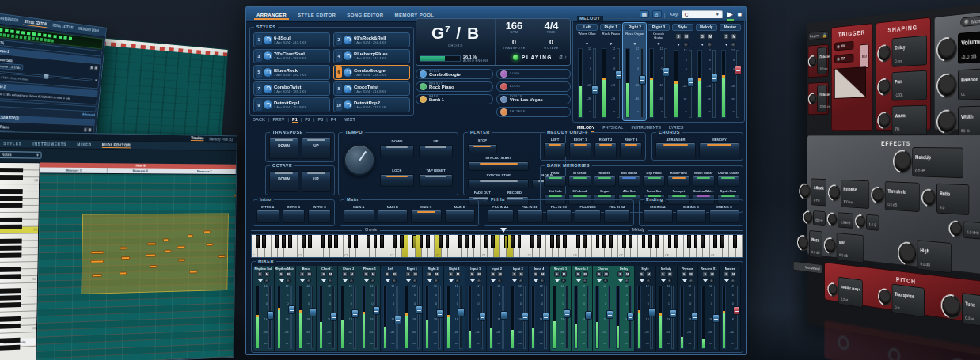 Image resolution: width=980 pixels, height=360 pixels. Describe the element at coordinates (19, 217) in the screenshot. I see `roll-white-key` at that location.